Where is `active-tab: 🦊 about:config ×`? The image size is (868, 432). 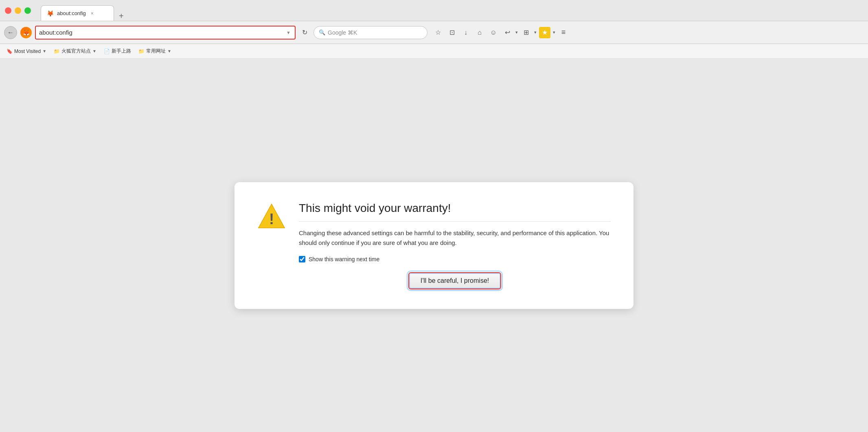
active-tab: 🦊 about:config × is located at coordinates (77, 13).